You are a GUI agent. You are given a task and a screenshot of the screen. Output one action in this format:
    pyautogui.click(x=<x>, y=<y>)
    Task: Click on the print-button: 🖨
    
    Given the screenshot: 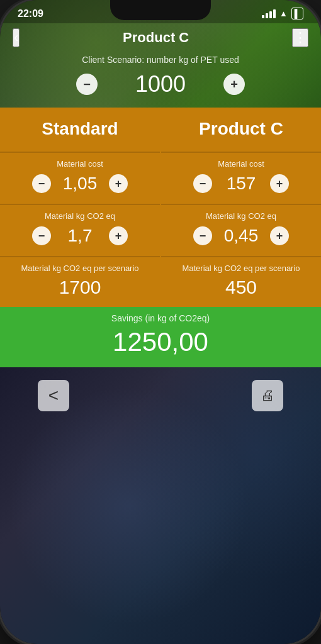 What is the action you would take?
    pyautogui.click(x=268, y=396)
    